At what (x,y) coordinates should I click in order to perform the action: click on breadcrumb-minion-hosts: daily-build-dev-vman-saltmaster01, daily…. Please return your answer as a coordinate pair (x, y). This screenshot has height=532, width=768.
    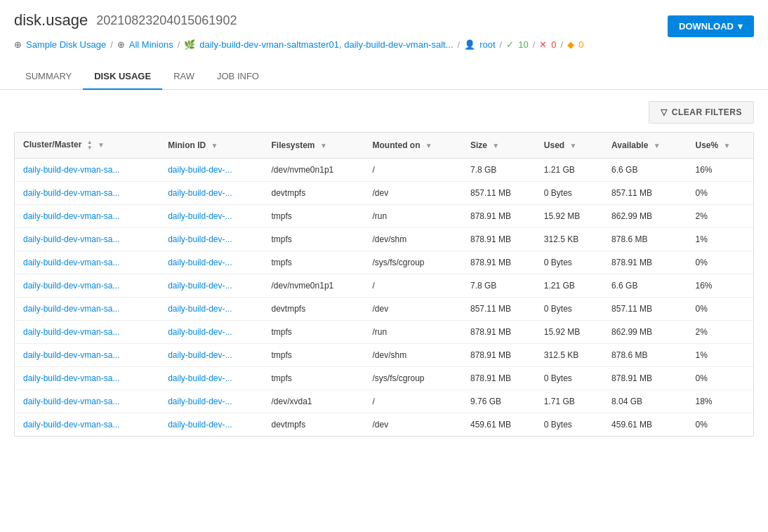
    Looking at the image, I should click on (326, 45).